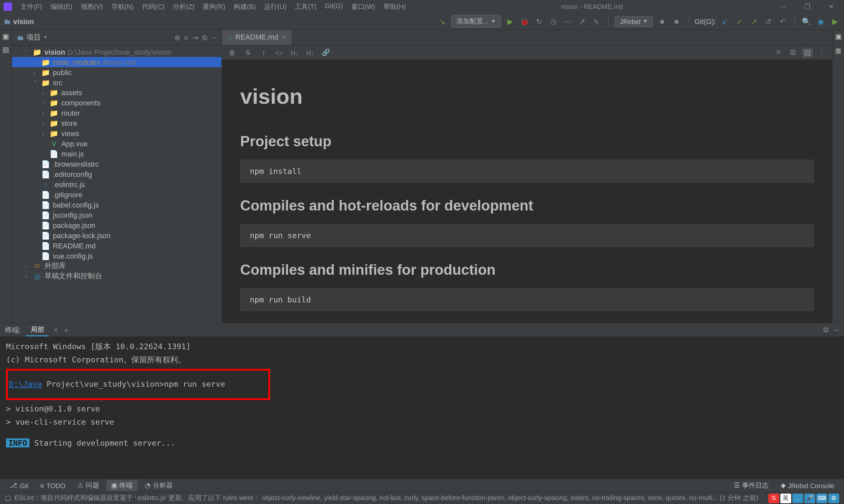  What do you see at coordinates (117, 83) in the screenshot?
I see `tree-row: ˅📁src` at bounding box center [117, 83].